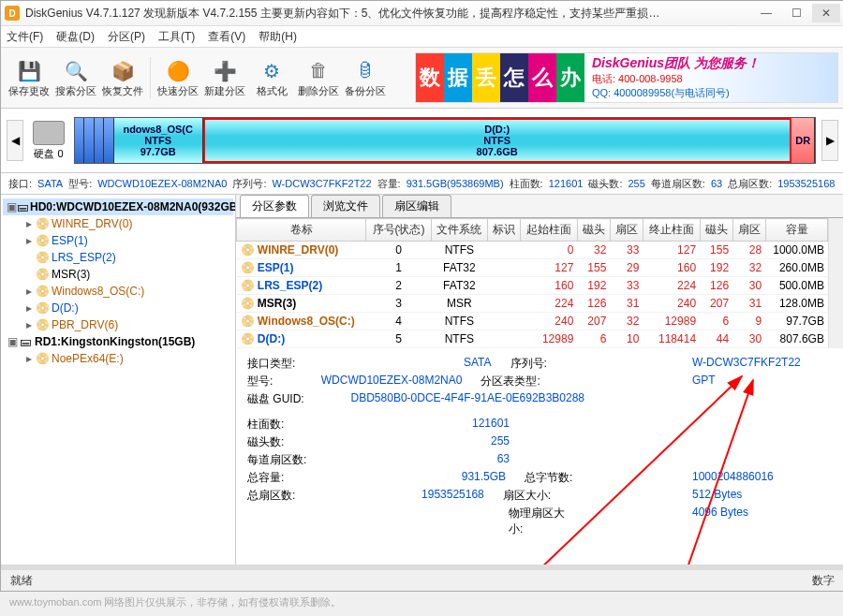 The image size is (843, 616). What do you see at coordinates (532, 339) in the screenshot?
I see `table-row: 📀 D(D:)5NTFS129896101184144430807.6GB` at bounding box center [532, 339].